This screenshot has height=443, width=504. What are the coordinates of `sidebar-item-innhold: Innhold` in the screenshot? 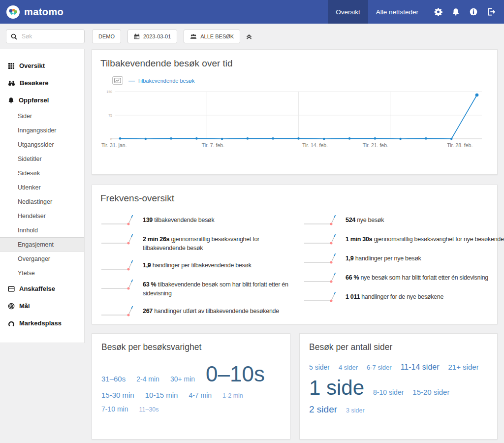 It's located at (42, 230).